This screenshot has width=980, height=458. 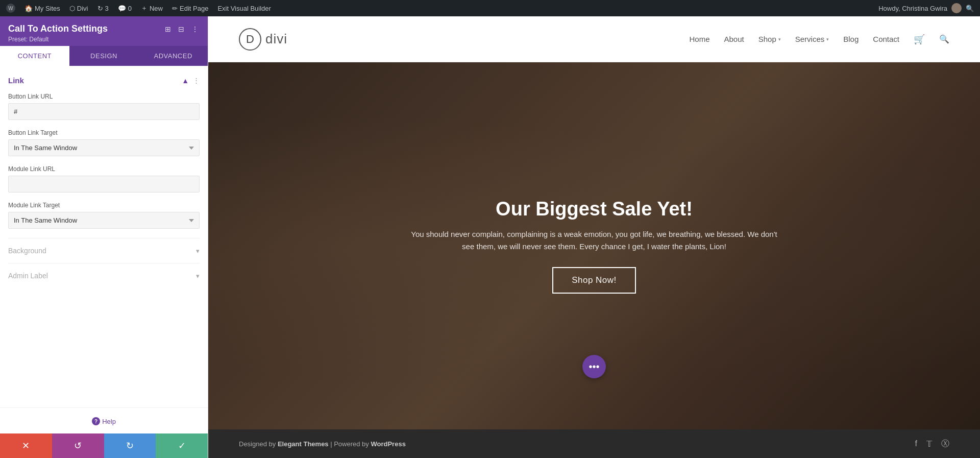 I want to click on nav-blog: Blog, so click(x=851, y=39).